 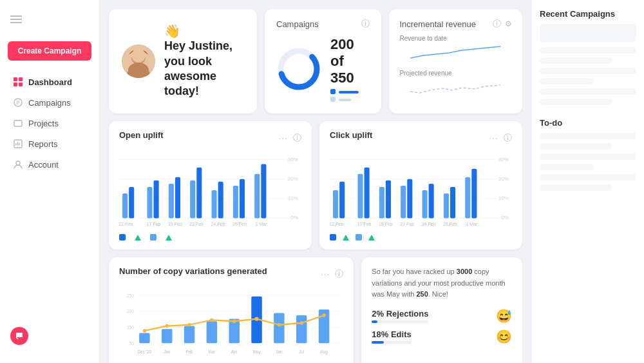 I want to click on svg-text: Mar, so click(x=212, y=352).